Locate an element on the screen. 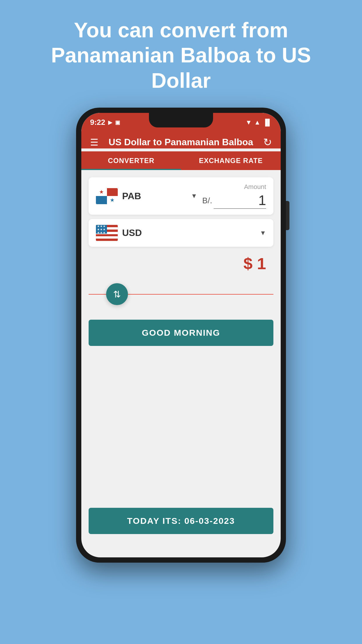 Image resolution: width=362 pixels, height=644 pixels. to-currency-code: USD is located at coordinates (189, 233).